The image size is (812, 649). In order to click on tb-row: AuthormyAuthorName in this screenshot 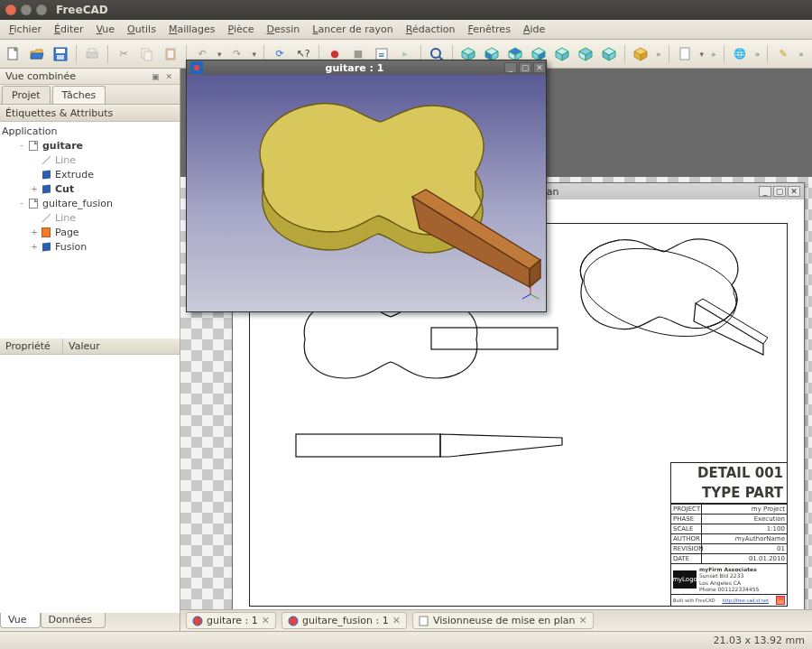, I will do `click(729, 538)`.